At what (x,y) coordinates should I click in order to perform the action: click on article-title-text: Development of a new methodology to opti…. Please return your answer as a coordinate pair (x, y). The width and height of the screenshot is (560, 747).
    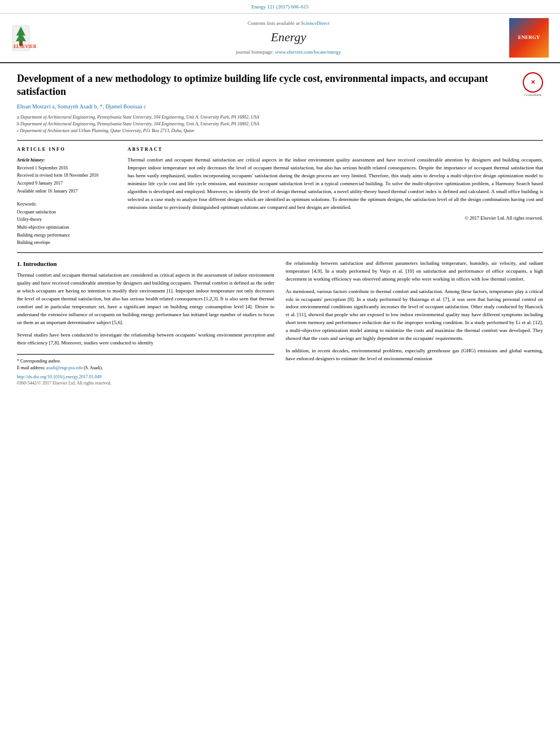
    Looking at the image, I should click on (265, 104).